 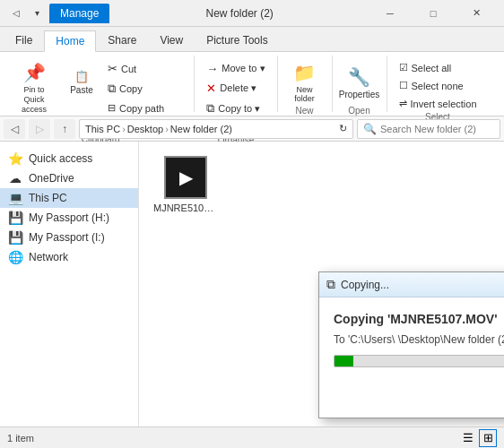 What do you see at coordinates (369, 129) in the screenshot?
I see `search-icon: 🔍` at bounding box center [369, 129].